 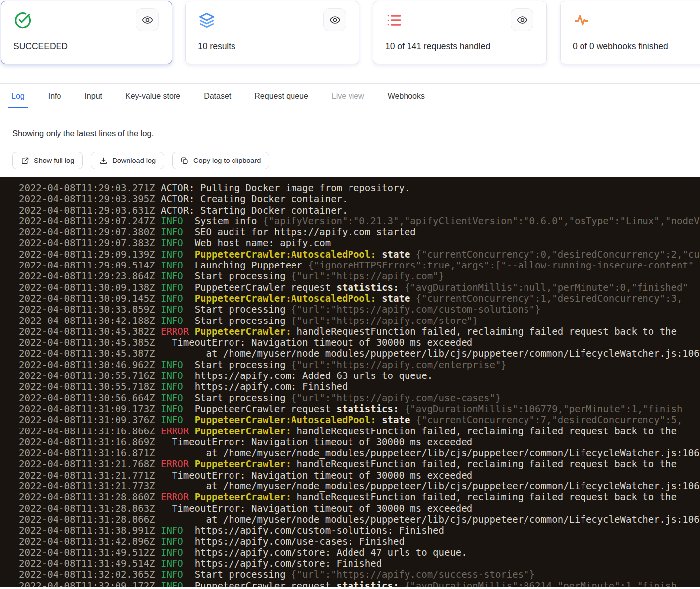 What do you see at coordinates (359, 464) in the screenshot?
I see `log-line: 2022-04-08T11:31:21.768Z ERROR Puppeteer…` at bounding box center [359, 464].